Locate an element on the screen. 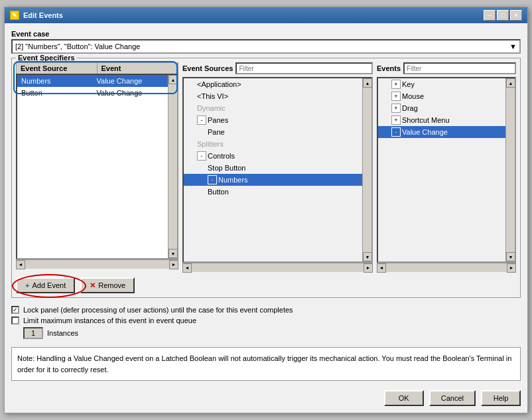 This screenshot has width=532, height=420. event-mouse: +Mouse is located at coordinates (442, 96).